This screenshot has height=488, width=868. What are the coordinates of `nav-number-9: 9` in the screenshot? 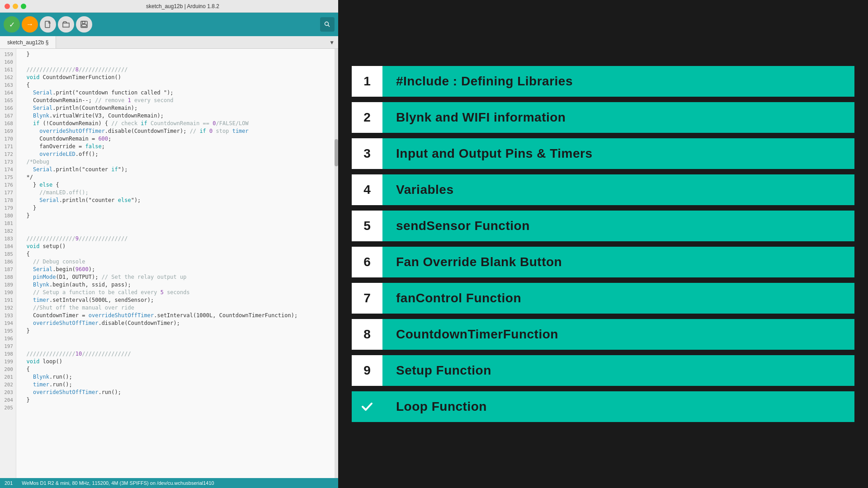 It's located at (367, 371).